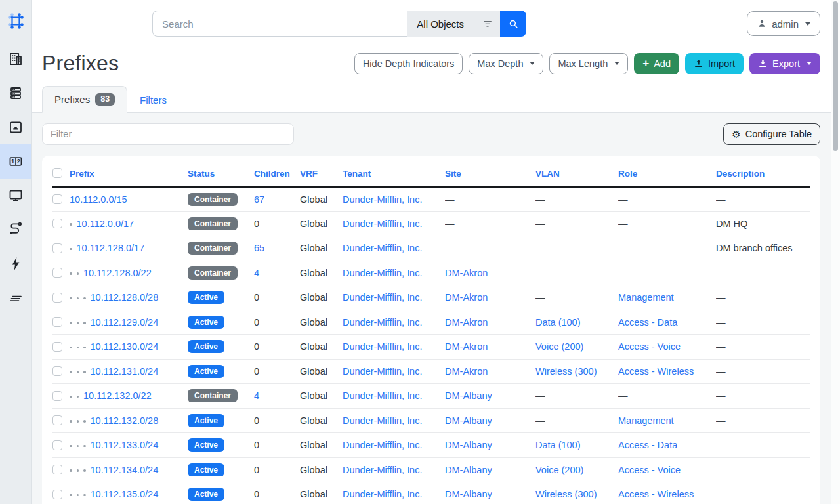 This screenshot has height=504, width=840. I want to click on prefix-link: 10.112.135.0/24, so click(125, 494).